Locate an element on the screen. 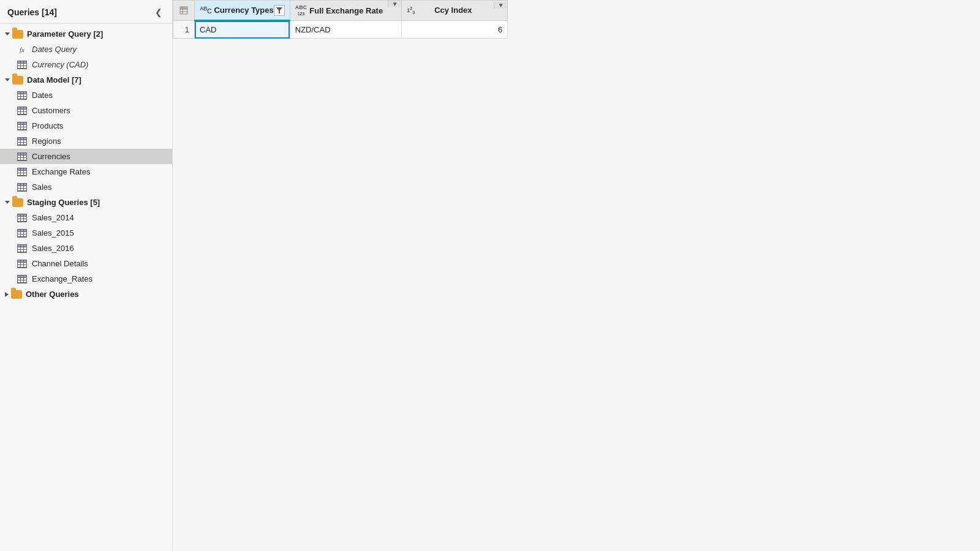 The height and width of the screenshot is (551, 980). cell-currency-types: CAD is located at coordinates (243, 29).